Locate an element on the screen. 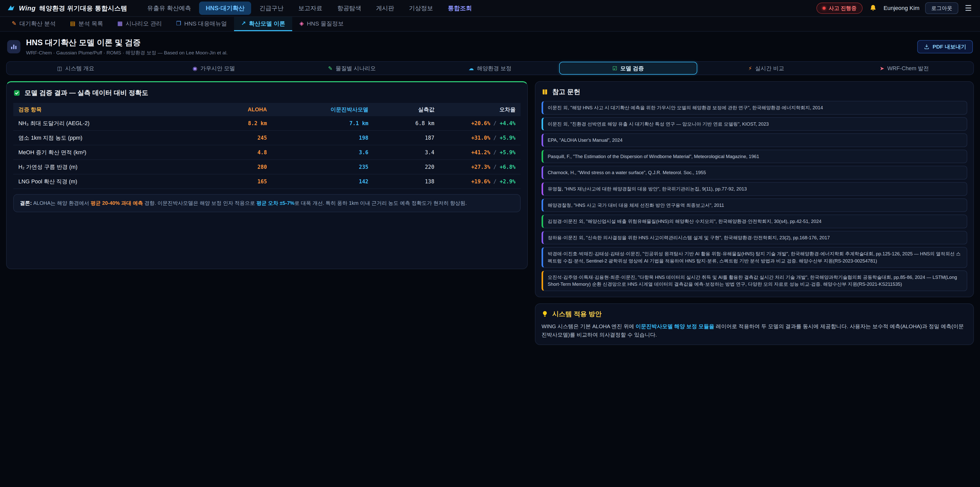 The width and height of the screenshot is (980, 487). tab-item: ⚡실시간 비교 is located at coordinates (766, 68).